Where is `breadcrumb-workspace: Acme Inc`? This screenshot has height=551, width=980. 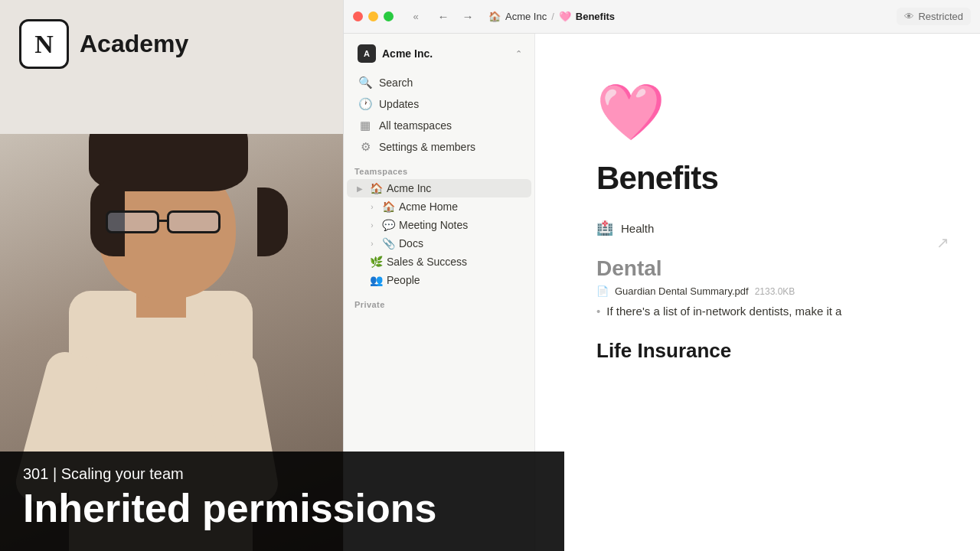 breadcrumb-workspace: Acme Inc is located at coordinates (526, 17).